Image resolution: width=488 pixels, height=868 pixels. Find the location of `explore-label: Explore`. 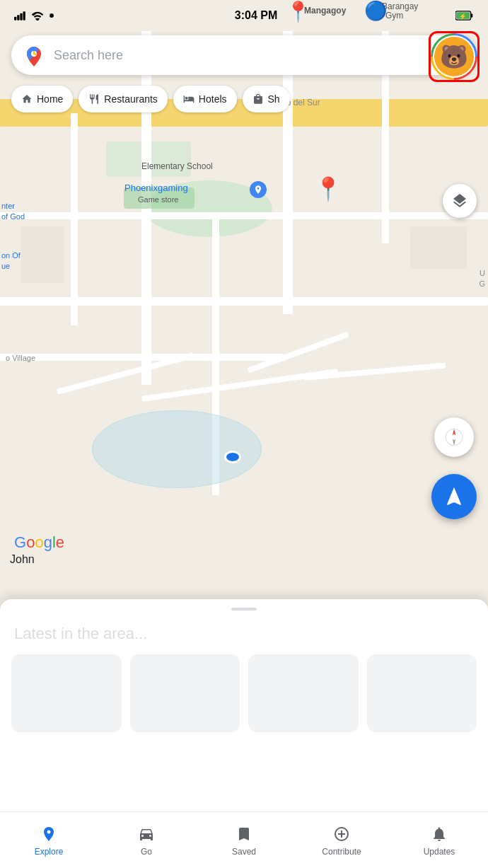

explore-label: Explore is located at coordinates (50, 852).